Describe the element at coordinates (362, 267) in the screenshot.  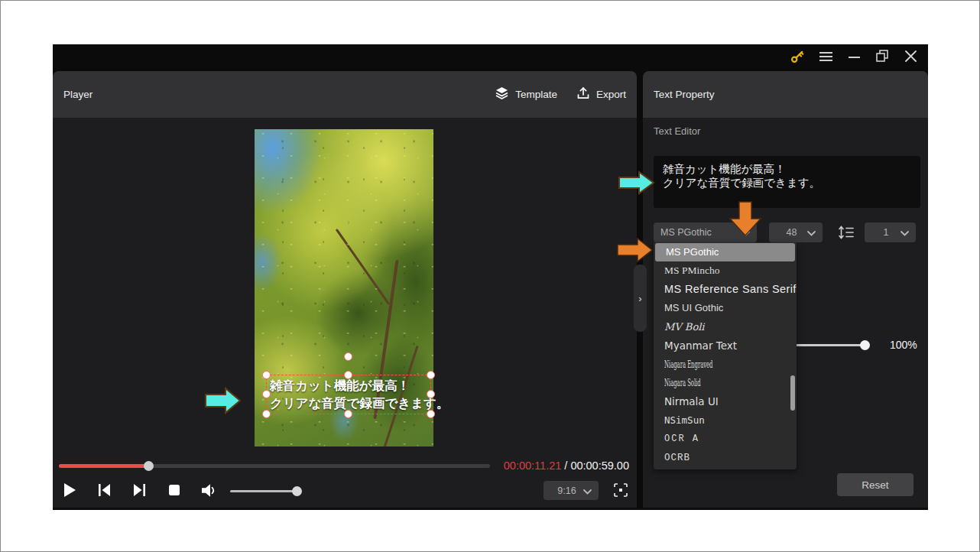
I see `tree-branch` at that location.